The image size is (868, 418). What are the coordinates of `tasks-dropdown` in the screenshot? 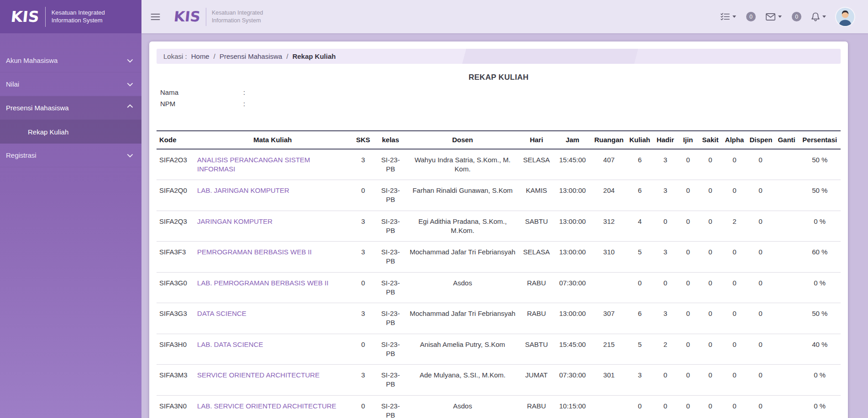 It's located at (728, 16).